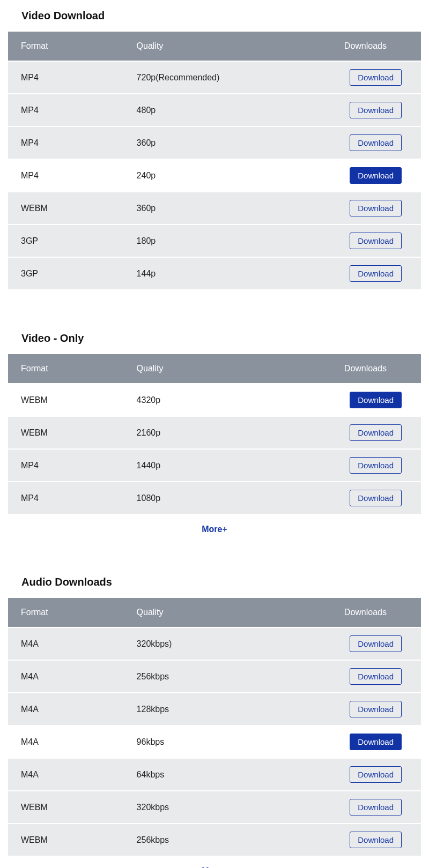 Image resolution: width=429 pixels, height=868 pixels. Describe the element at coordinates (210, 110) in the screenshot. I see `quality-cell: 480p` at that location.